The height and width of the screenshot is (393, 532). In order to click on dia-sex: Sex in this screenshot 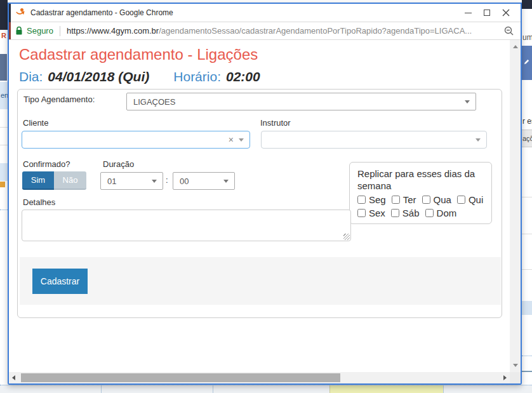, I will do `click(371, 213)`.